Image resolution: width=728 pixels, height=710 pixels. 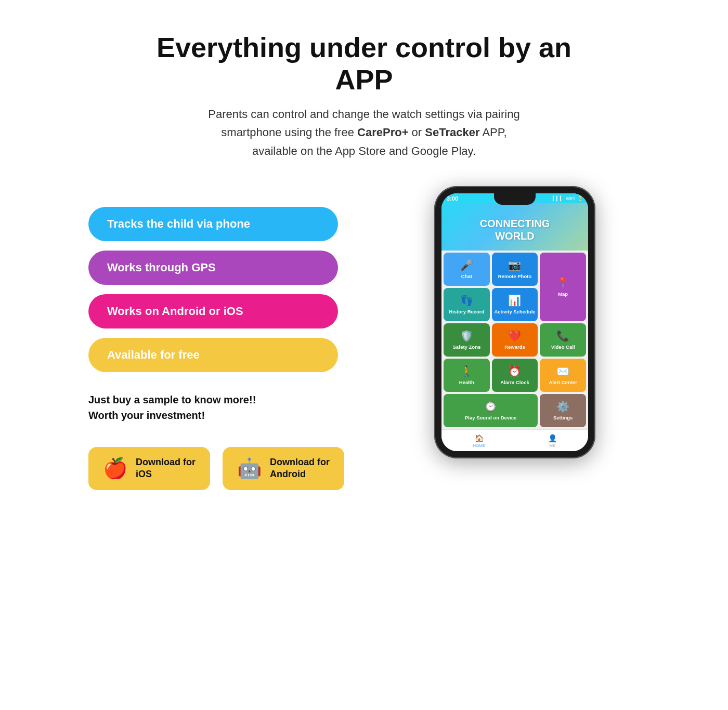 I want to click on person-icon: 👤, so click(x=552, y=438).